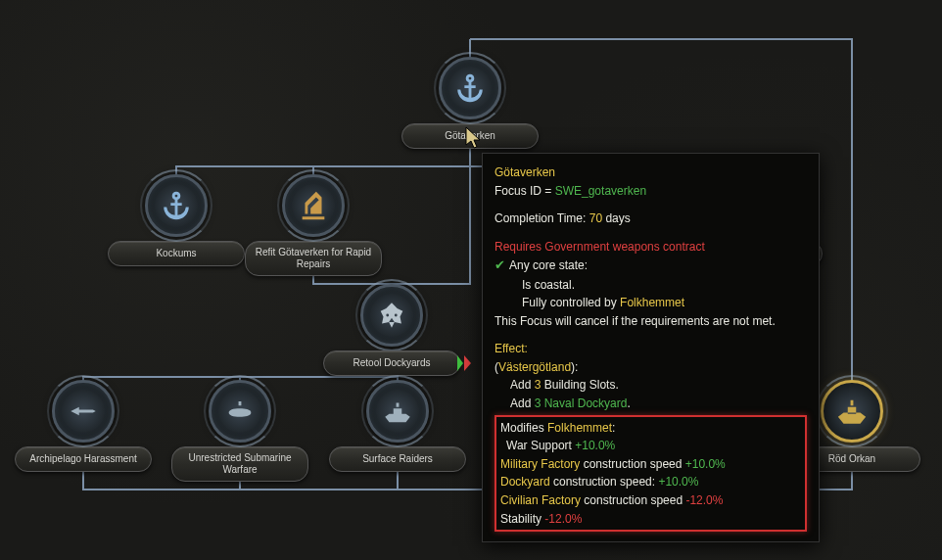  What do you see at coordinates (650, 368) in the screenshot?
I see `tooltip-effect-state: (Västergötland):` at bounding box center [650, 368].